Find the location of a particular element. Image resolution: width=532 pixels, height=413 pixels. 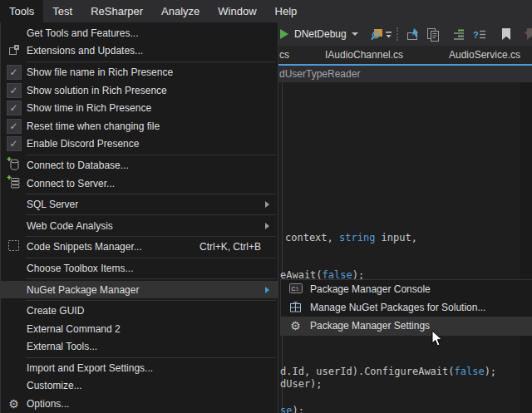

run-configuration-label: DNetDebug is located at coordinates (321, 34).